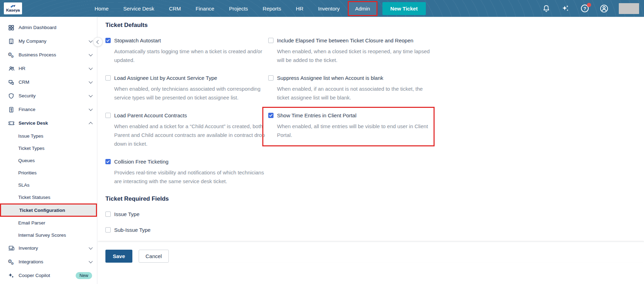 The height and width of the screenshot is (284, 644). What do you see at coordinates (11, 28) in the screenshot?
I see `dashboard-grid-icon` at bounding box center [11, 28].